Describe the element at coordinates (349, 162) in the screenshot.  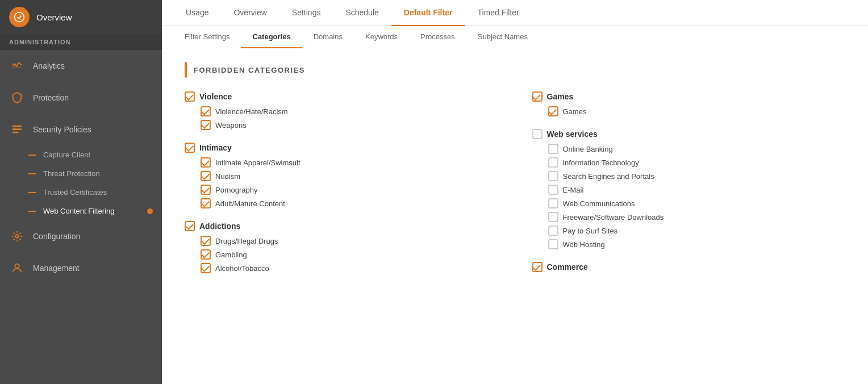
I see `cat-child-intimate-apparel: Intimate Apparel/Swimsuit` at that location.